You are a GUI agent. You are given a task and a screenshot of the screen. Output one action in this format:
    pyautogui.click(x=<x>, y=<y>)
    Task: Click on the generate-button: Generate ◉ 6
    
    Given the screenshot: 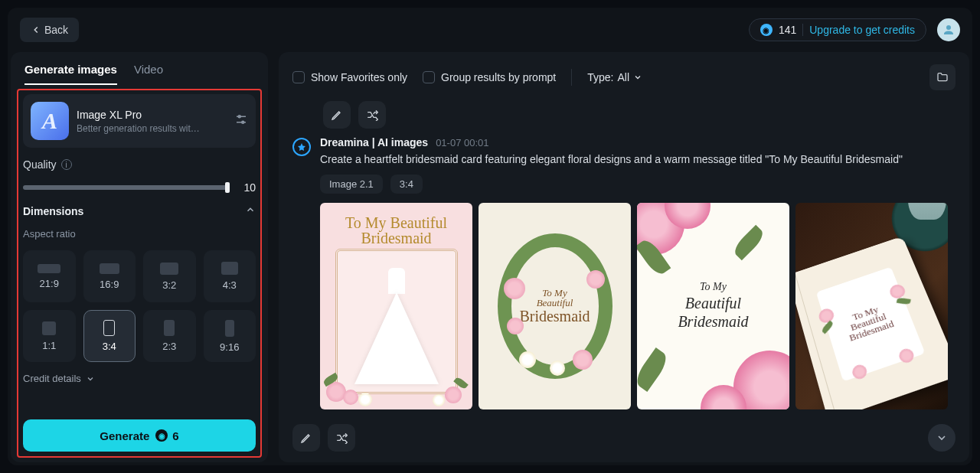 What is the action you would take?
    pyautogui.click(x=139, y=435)
    